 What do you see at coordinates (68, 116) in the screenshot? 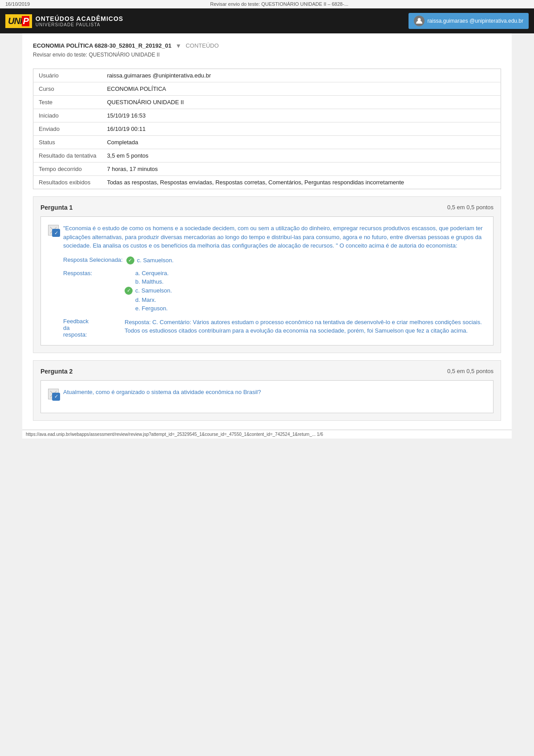
I see `info-label: Iniciado` at bounding box center [68, 116].